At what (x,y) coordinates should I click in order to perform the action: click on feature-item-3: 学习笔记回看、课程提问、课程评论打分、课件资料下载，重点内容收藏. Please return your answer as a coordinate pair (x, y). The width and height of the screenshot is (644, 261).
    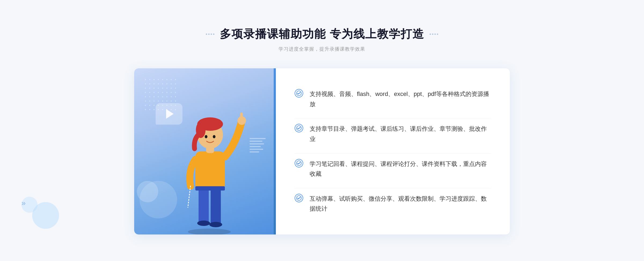
    Looking at the image, I should click on (393, 169).